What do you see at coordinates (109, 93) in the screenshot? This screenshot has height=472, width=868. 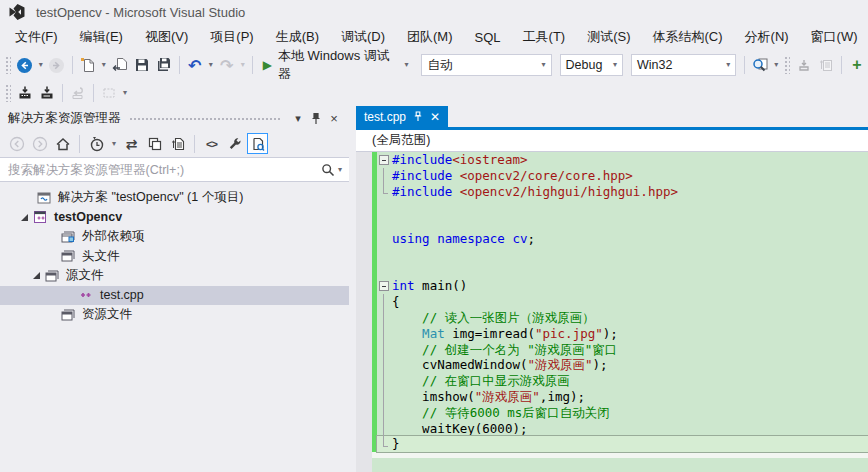 I see `package-button` at bounding box center [109, 93].